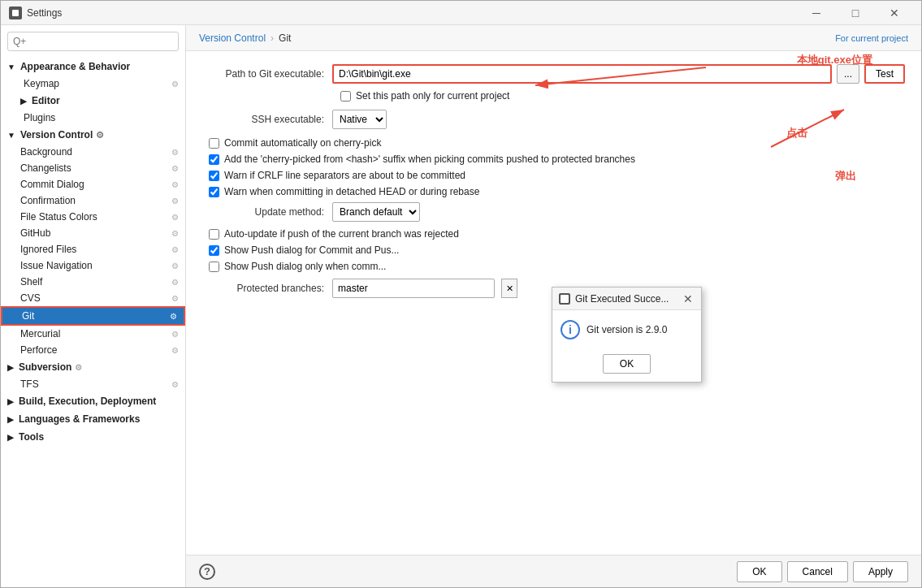 The height and width of the screenshot is (588, 922). What do you see at coordinates (565, 299) in the screenshot?
I see `dialog-app-icon` at bounding box center [565, 299].